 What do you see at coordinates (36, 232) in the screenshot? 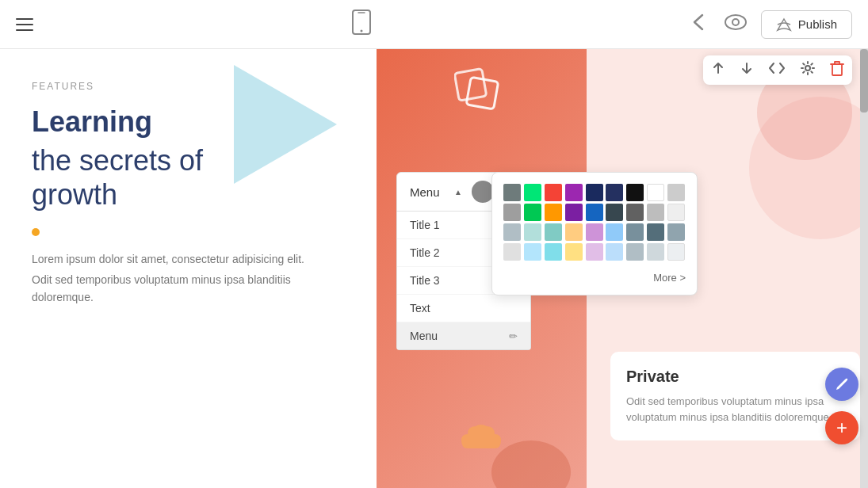
I see `orange-dot-decoration` at bounding box center [36, 232].